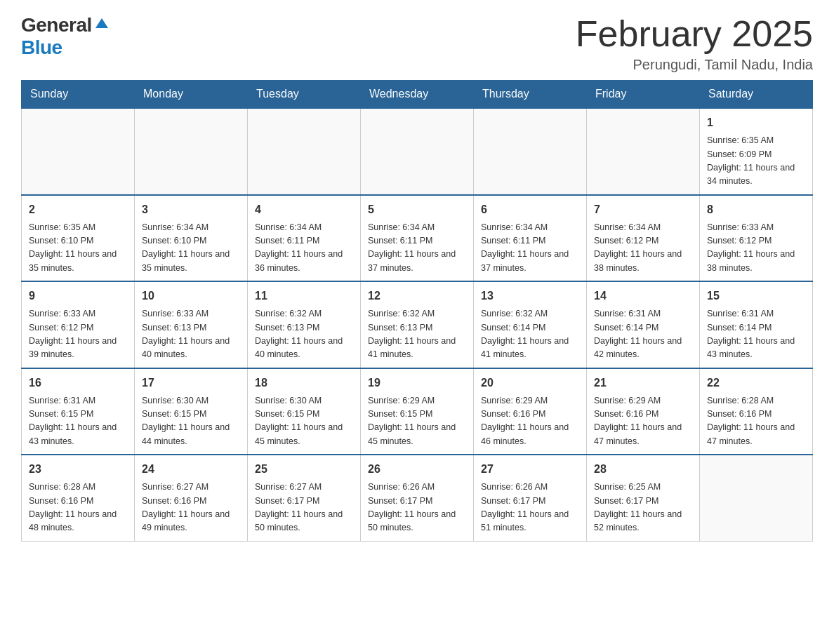 The width and height of the screenshot is (834, 644). What do you see at coordinates (643, 412) in the screenshot?
I see `calendar-cell: 21Sunrise: 6:29 AM Sunset: 6:16 PM Dayli…` at bounding box center [643, 412].